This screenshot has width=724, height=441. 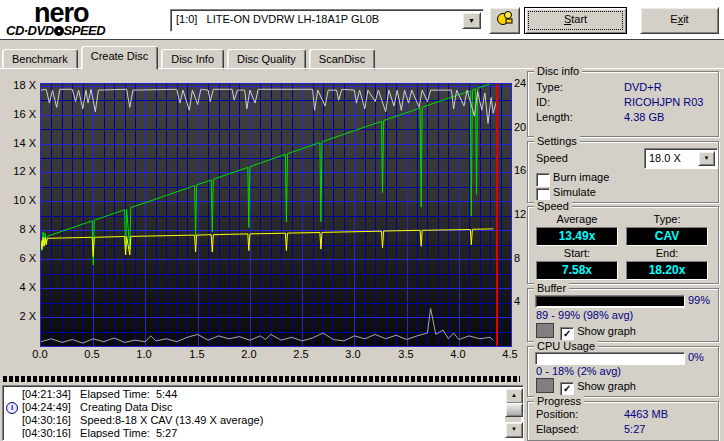 What do you see at coordinates (610, 302) in the screenshot?
I see `buffer-bar-fill` at bounding box center [610, 302].